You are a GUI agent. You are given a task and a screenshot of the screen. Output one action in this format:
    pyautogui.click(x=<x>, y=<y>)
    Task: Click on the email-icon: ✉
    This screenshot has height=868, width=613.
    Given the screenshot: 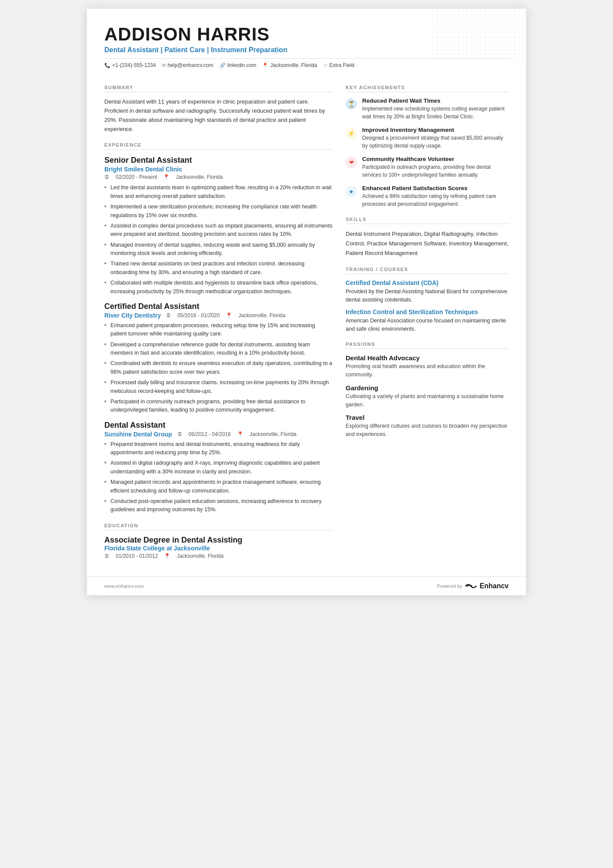 What is the action you would take?
    pyautogui.click(x=163, y=65)
    